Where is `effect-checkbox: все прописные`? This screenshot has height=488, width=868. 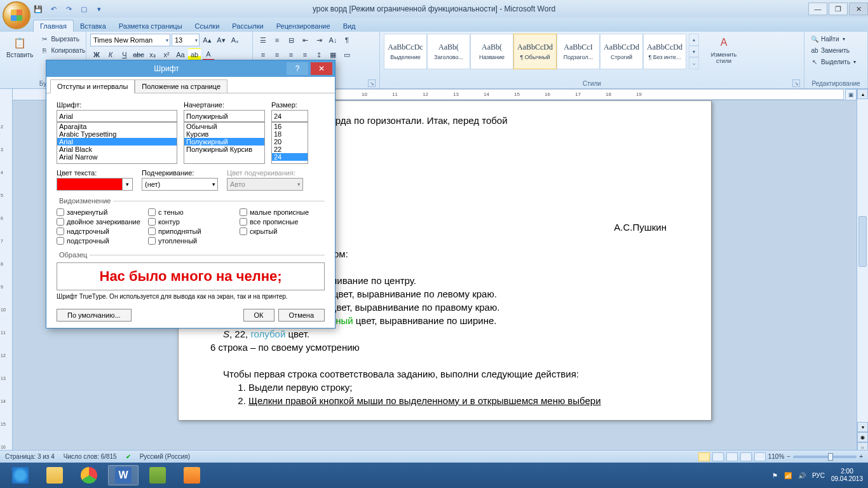
effect-checkbox: все прописные is located at coordinates (282, 222).